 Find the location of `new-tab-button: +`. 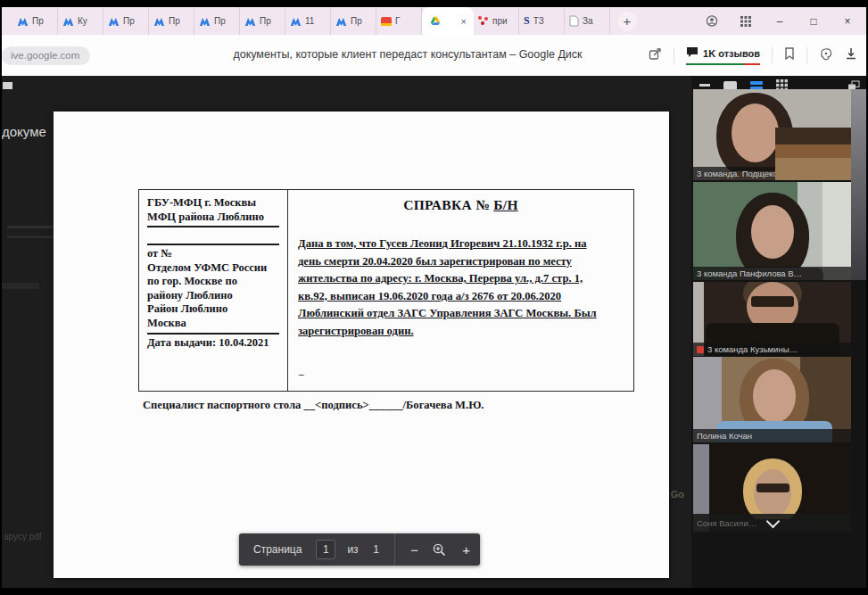

new-tab-button: + is located at coordinates (627, 21).